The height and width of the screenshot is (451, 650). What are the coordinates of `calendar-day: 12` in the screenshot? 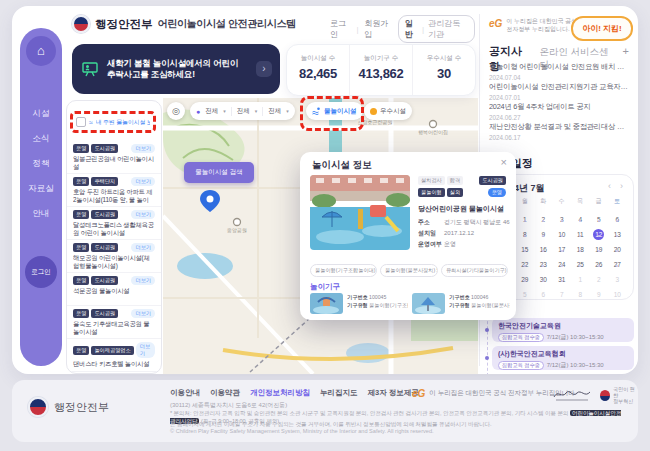 It's located at (600, 230).